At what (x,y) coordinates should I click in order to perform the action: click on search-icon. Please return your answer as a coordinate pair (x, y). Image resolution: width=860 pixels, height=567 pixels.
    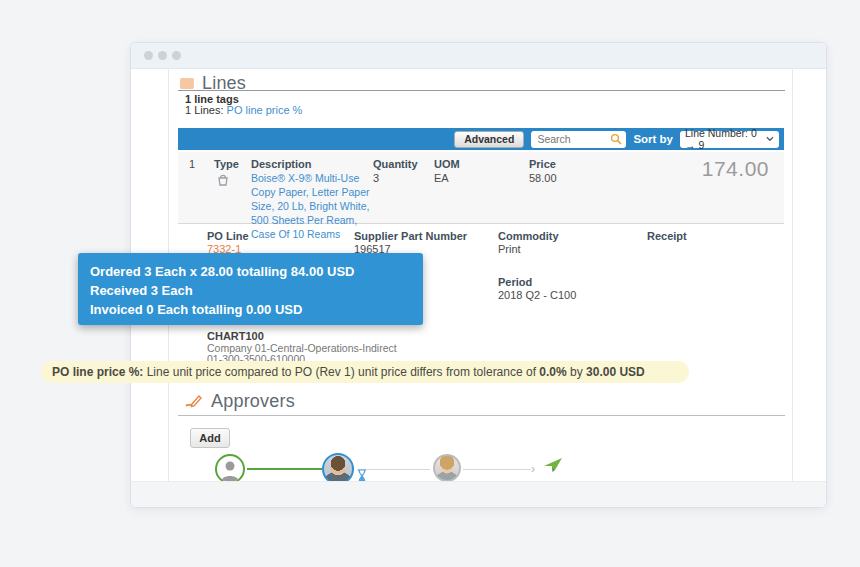
    Looking at the image, I should click on (616, 139).